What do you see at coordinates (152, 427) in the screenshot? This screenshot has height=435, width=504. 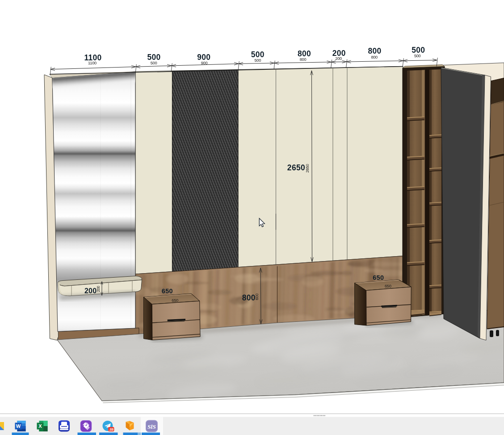 I see `svg-text: SlS` at bounding box center [152, 427].